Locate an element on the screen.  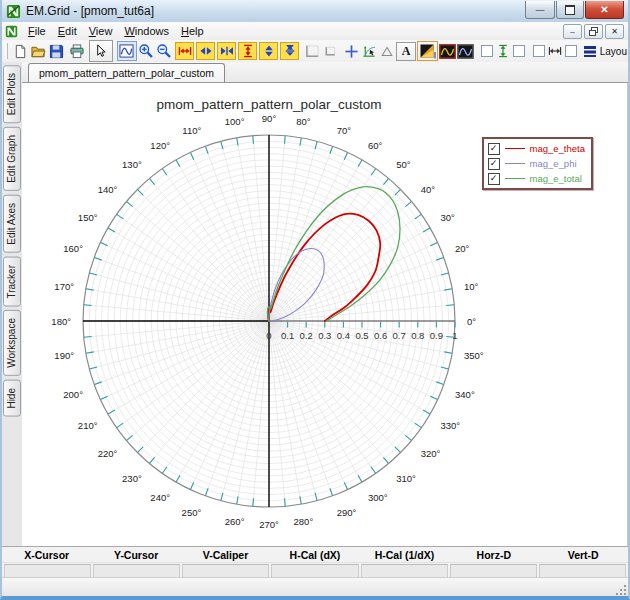
open-file-button is located at coordinates (38, 51).